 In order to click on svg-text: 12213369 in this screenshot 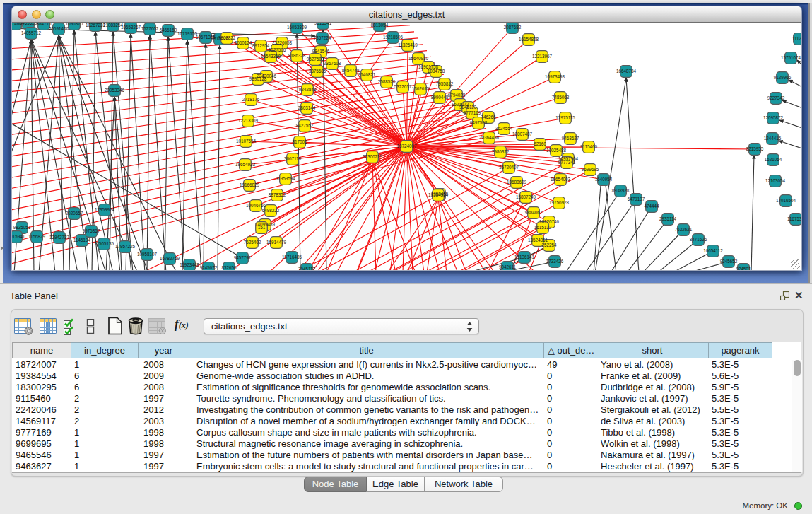, I will do `click(249, 120)`.